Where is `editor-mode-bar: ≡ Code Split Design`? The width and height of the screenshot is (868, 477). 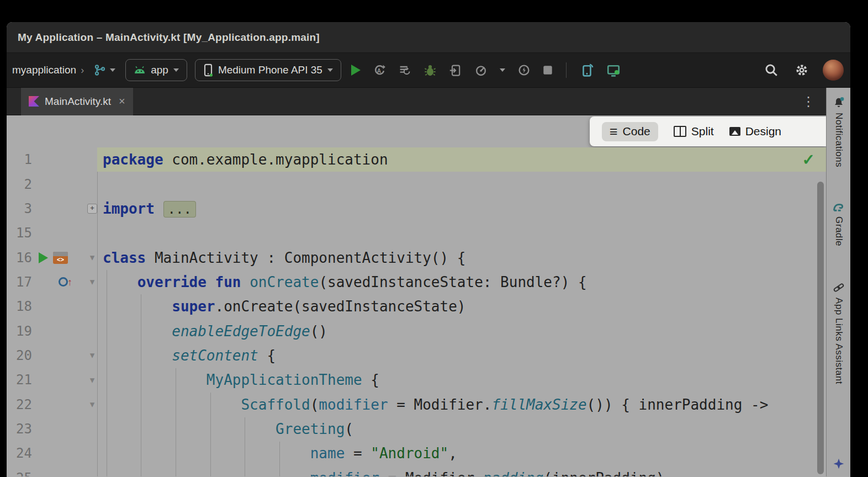 editor-mode-bar: ≡ Code Split Design is located at coordinates (416, 131).